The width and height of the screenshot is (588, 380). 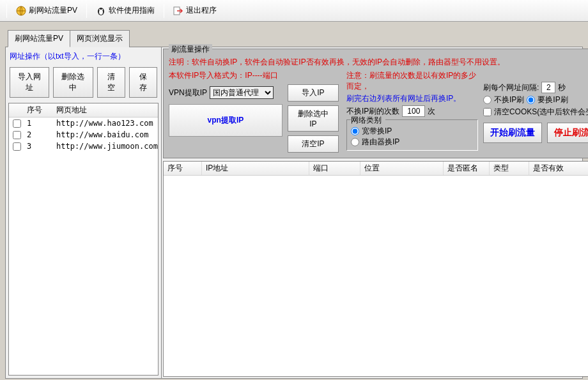 What do you see at coordinates (504, 100) in the screenshot?
I see `radio-nochange-ip: 不换IP刷` at bounding box center [504, 100].